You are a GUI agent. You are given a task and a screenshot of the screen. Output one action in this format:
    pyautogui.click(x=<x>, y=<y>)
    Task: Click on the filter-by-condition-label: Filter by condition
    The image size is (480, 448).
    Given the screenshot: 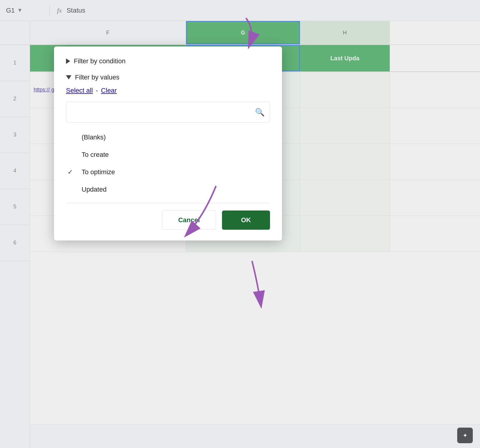 What is the action you would take?
    pyautogui.click(x=100, y=61)
    